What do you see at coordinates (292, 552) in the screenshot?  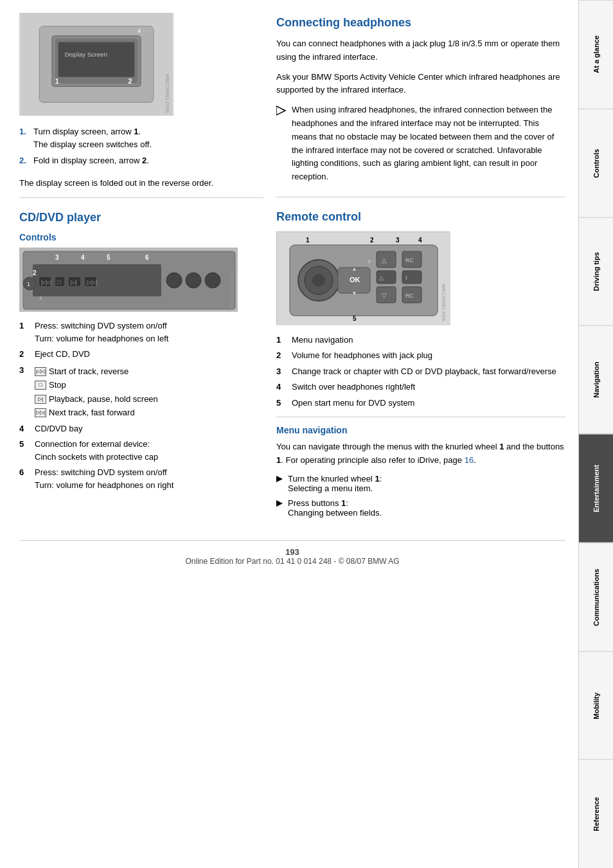 I see `page-number: 193` at bounding box center [292, 552].